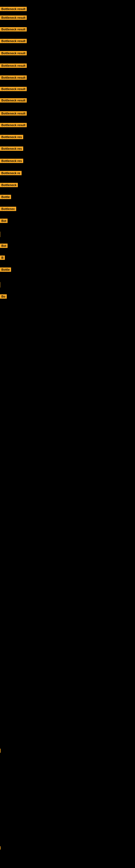 Image resolution: width=135 pixels, height=868 pixels. I want to click on bottleneck-label-1: Bottleneck result, so click(13, 18).